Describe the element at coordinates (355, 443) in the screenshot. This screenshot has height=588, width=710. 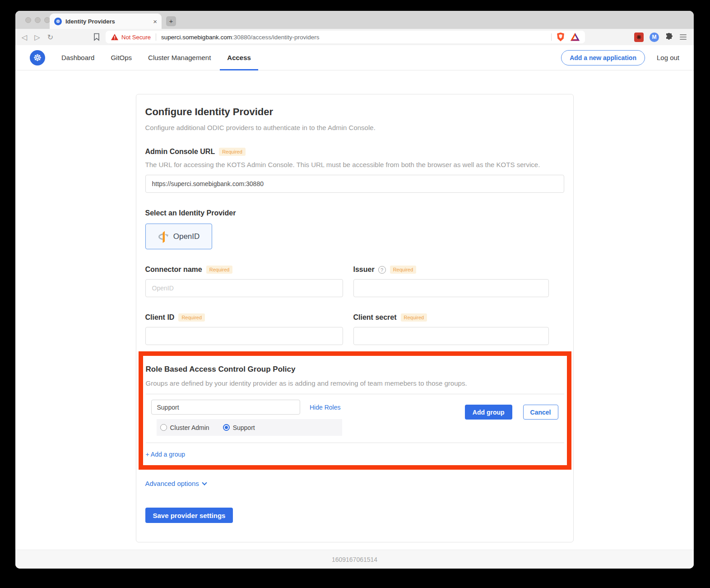
I see `rbac-divider-bottom` at that location.